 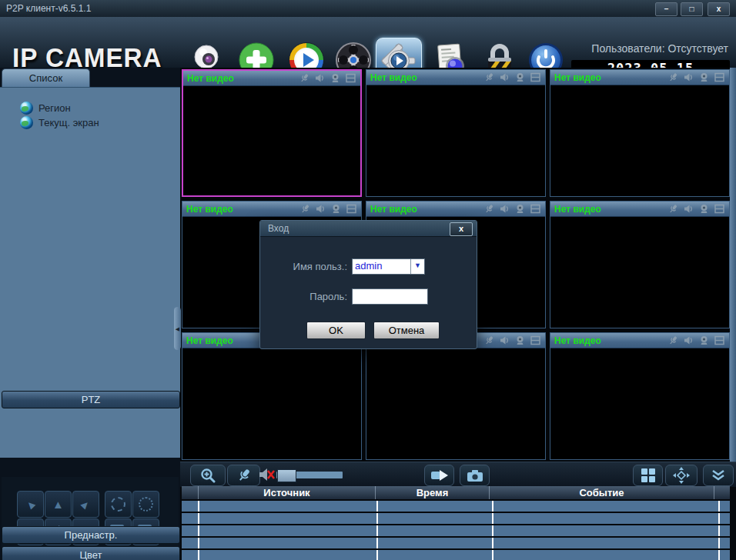 I want to click on iris-close-button, so click(x=146, y=505).